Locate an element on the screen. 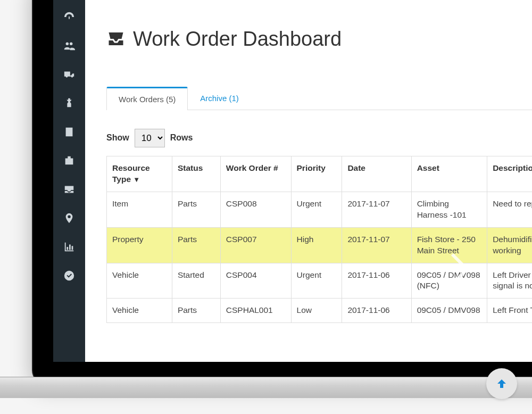 This screenshot has height=414, width=532. cell-asset: Fish Store - 250 Main Street is located at coordinates (449, 245).